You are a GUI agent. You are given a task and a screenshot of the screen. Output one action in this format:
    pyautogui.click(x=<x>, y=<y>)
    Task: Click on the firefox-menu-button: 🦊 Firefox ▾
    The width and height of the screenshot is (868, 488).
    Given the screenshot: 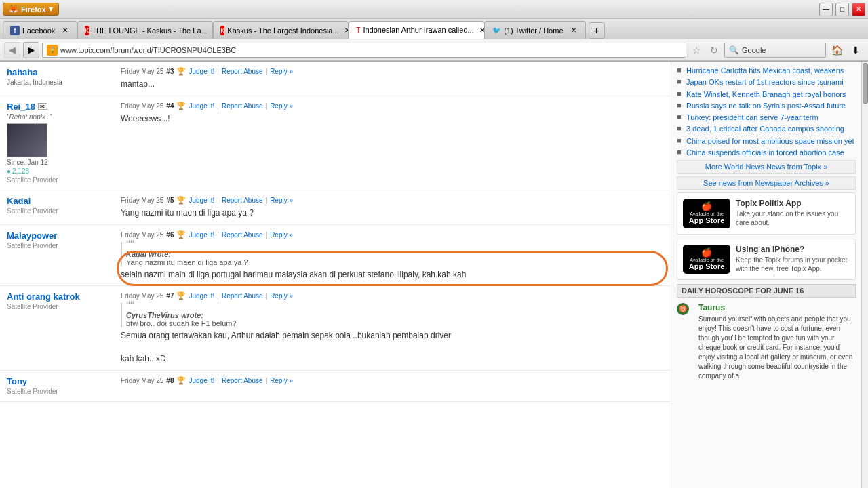 What is the action you would take?
    pyautogui.click(x=31, y=9)
    